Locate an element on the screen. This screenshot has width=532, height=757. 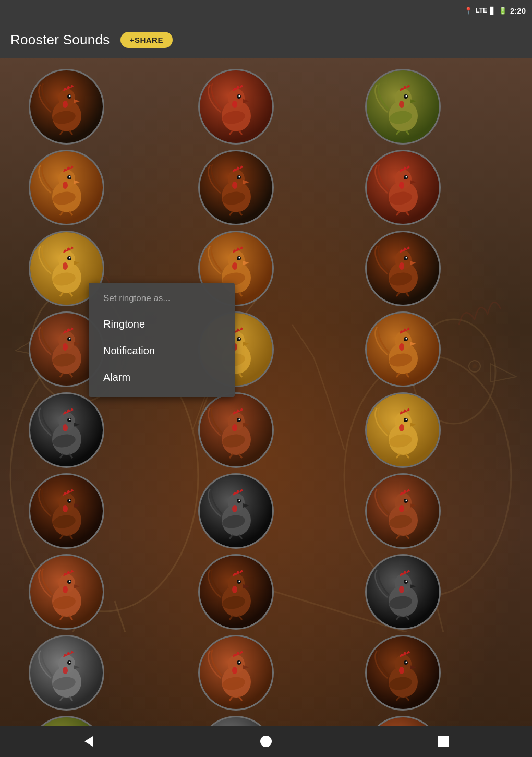
menu-item-alarm: Alarm is located at coordinates (162, 378).